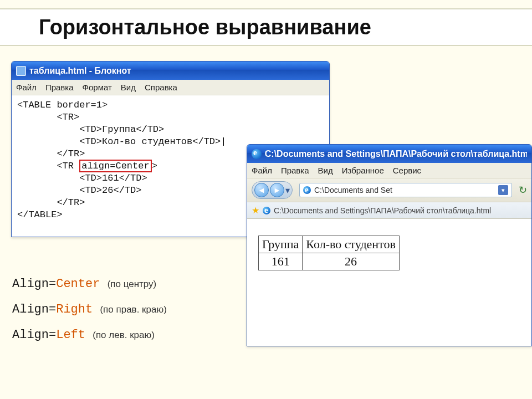  I want to click on code-line: <TR>, so click(48, 117).